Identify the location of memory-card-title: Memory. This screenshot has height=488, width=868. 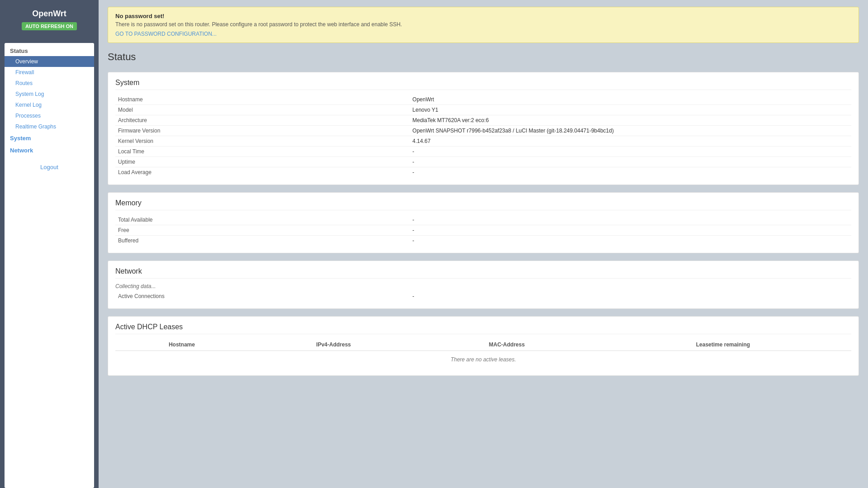
(483, 204).